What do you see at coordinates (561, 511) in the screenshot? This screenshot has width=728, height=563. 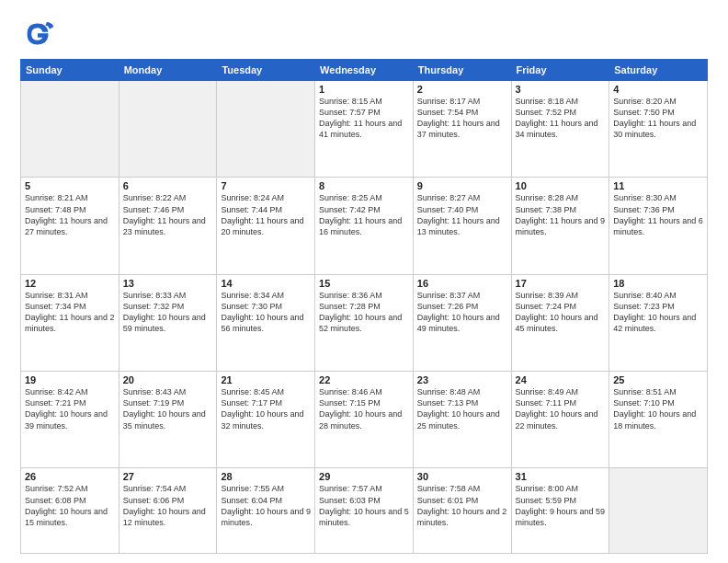 I see `calendar-cell: 31Sunrise: 8:00 AMSunset: 5:59 PMDayligh…` at bounding box center [561, 511].